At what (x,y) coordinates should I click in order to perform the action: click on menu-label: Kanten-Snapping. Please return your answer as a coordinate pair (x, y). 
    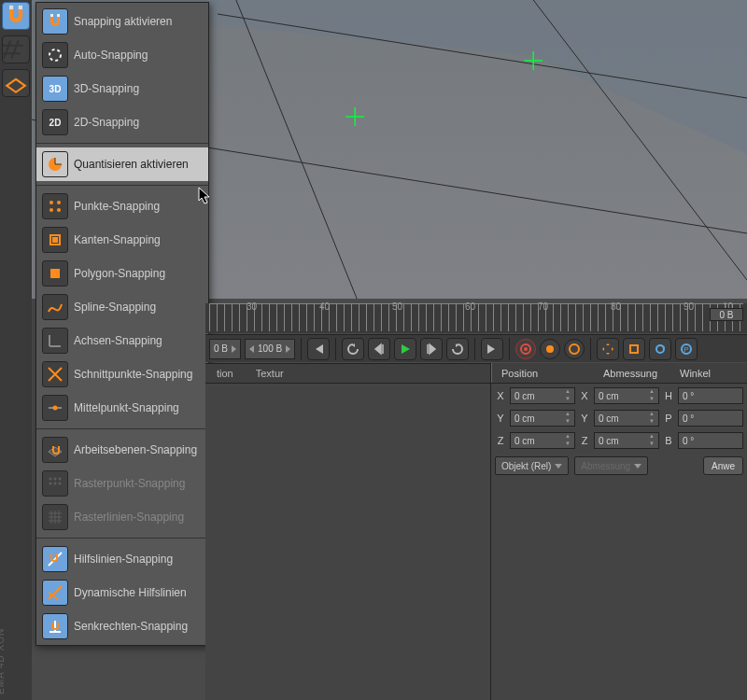
    Looking at the image, I should click on (138, 240).